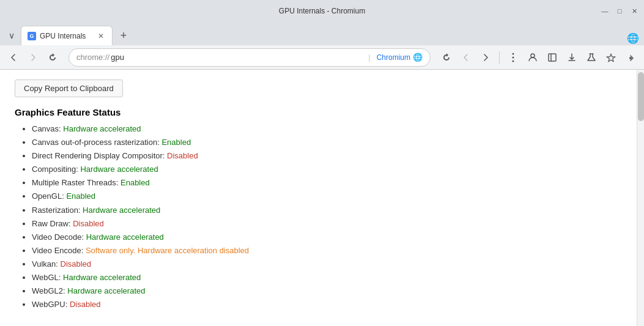  Describe the element at coordinates (634, 11) in the screenshot. I see `close-button: ✕` at that location.